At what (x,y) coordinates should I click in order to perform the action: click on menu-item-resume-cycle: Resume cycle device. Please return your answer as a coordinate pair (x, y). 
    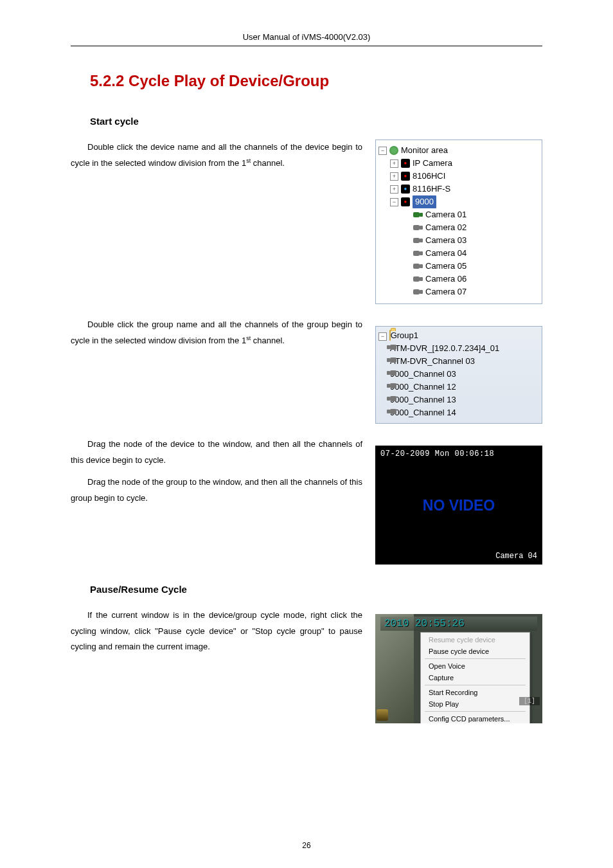
    Looking at the image, I should click on (475, 640).